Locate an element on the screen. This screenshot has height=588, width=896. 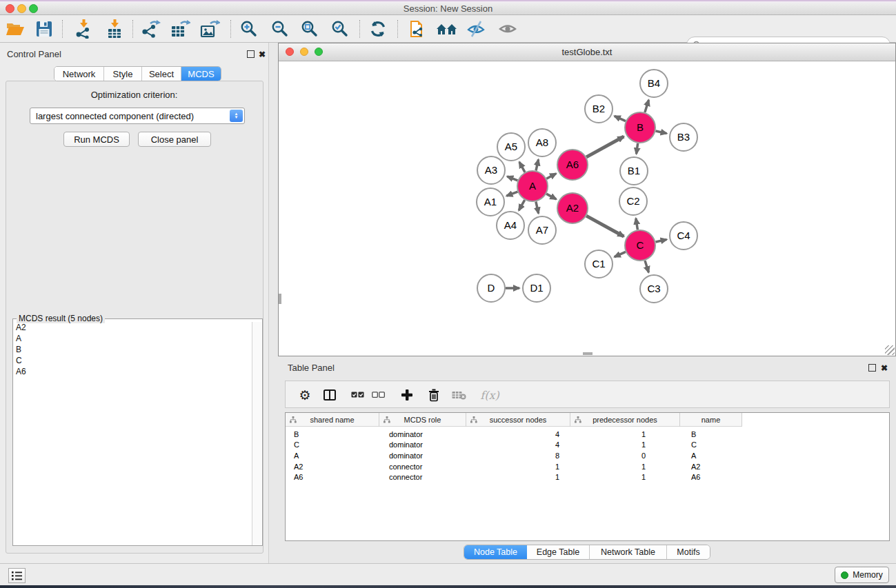
memory-button: Memory is located at coordinates (862, 575).